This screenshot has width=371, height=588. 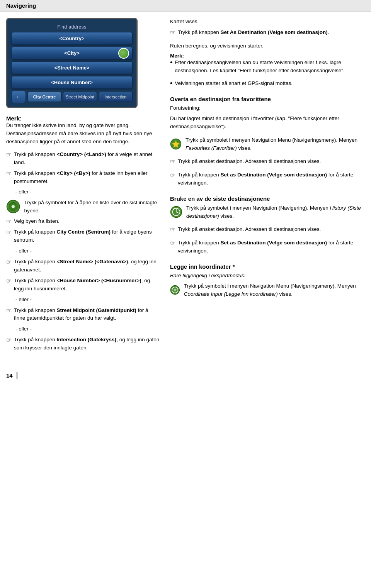 I want to click on section1-prereq-detail: Du har lagret minst én destinasjon i fav…, so click(x=267, y=124).